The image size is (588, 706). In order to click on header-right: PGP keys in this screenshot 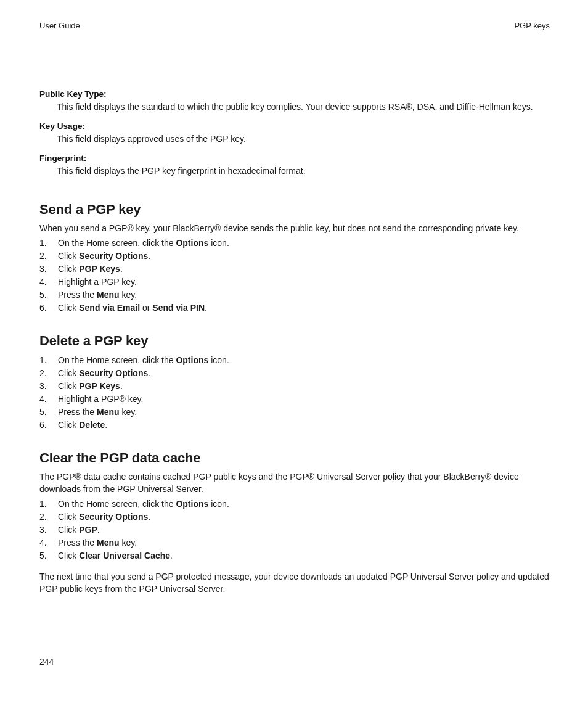, I will do `click(532, 26)`.